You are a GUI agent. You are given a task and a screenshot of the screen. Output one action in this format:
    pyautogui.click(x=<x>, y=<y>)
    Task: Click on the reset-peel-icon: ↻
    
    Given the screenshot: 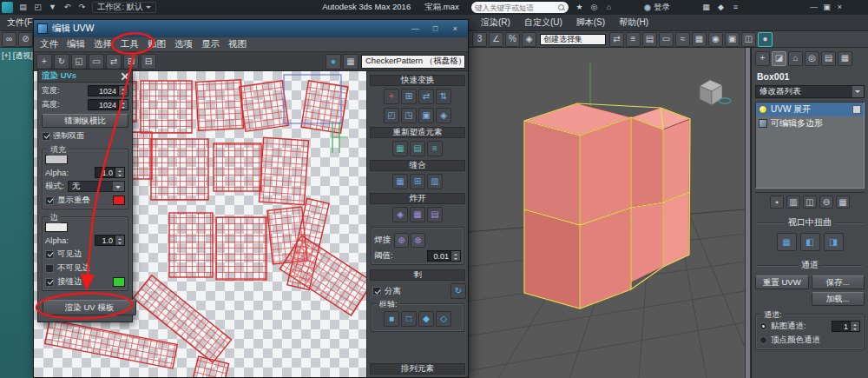 What is the action you would take?
    pyautogui.click(x=458, y=291)
    